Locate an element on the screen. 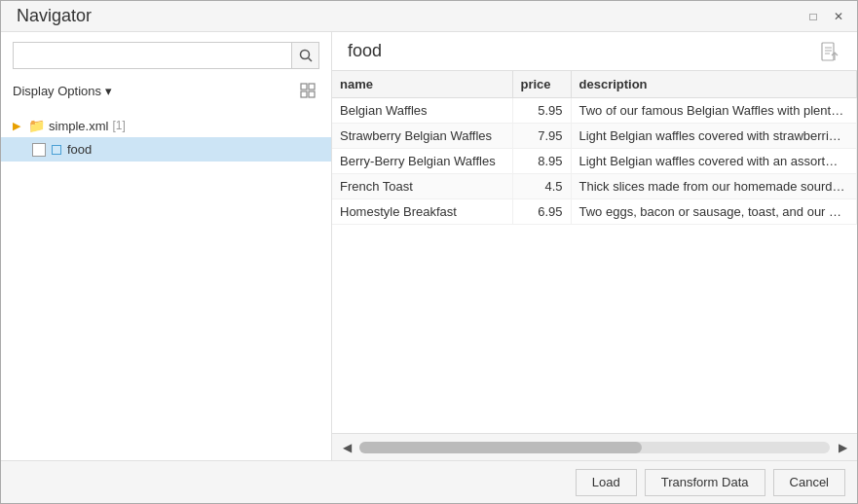 The image size is (858, 504). cell-description: Light Belgian waffles covered with straw… is located at coordinates (714, 136).